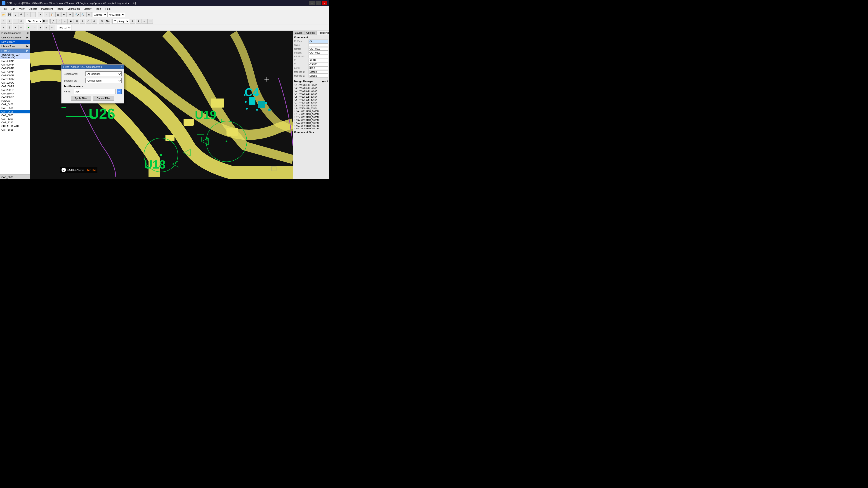 The image size is (868, 488). What do you see at coordinates (121, 67) in the screenshot?
I see `filter-close-button: ×` at bounding box center [121, 67].